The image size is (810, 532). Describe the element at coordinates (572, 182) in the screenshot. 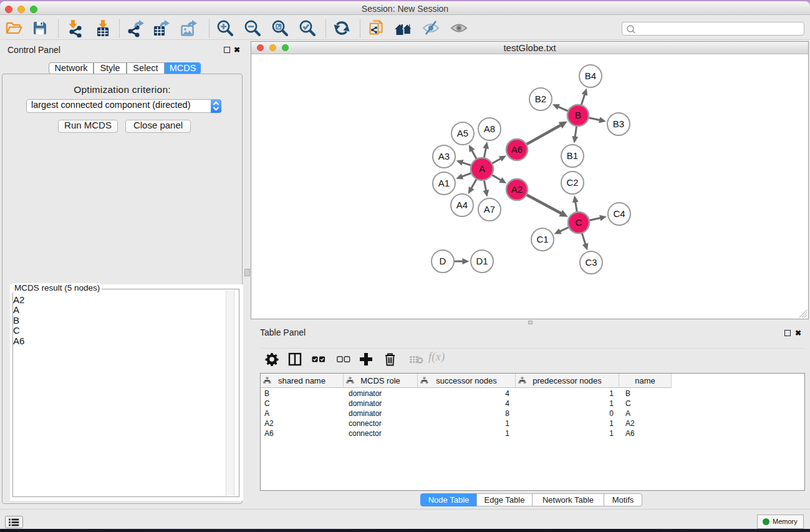

I see `svg-text: C2` at that location.